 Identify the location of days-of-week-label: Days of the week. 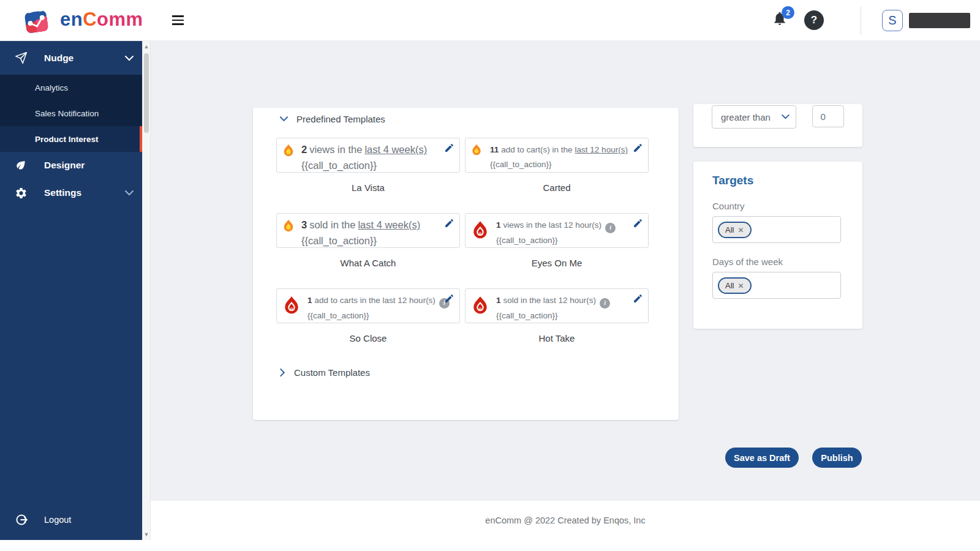
(788, 262).